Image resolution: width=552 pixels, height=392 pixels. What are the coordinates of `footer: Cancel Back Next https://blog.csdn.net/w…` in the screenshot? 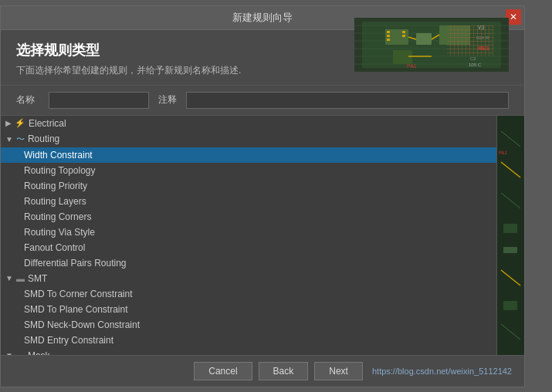 It's located at (262, 370).